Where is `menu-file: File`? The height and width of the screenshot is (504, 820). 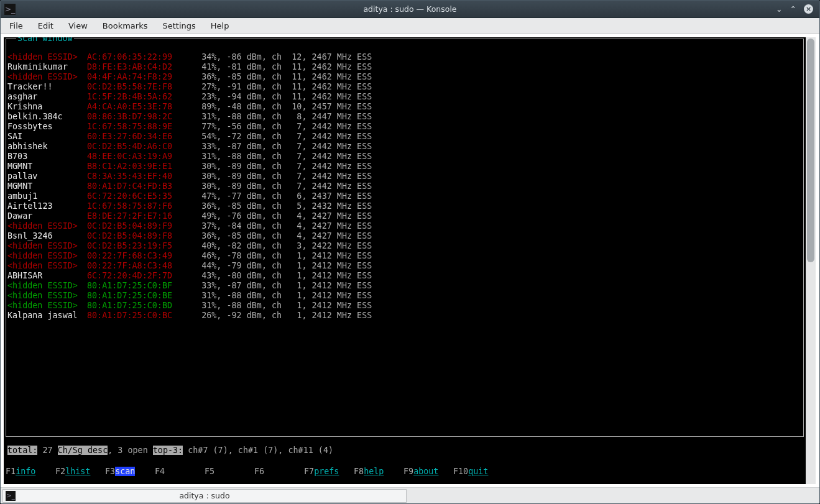 menu-file: File is located at coordinates (16, 26).